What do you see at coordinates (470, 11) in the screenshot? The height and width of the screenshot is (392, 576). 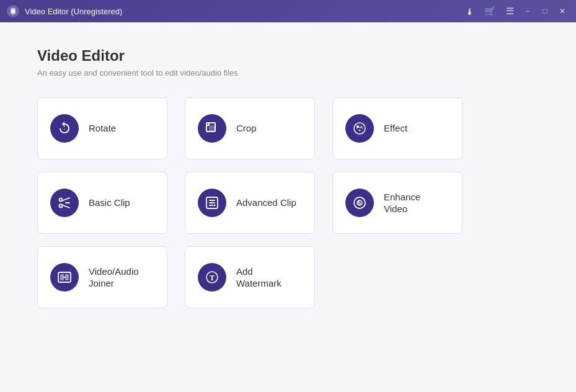 I see `thermometer-icon: 🌡` at bounding box center [470, 11].